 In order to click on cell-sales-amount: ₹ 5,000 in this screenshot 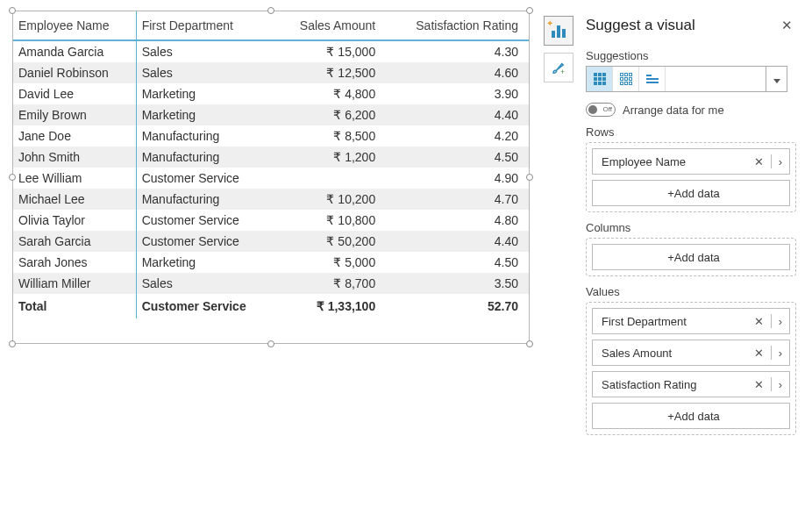, I will do `click(331, 262)`.